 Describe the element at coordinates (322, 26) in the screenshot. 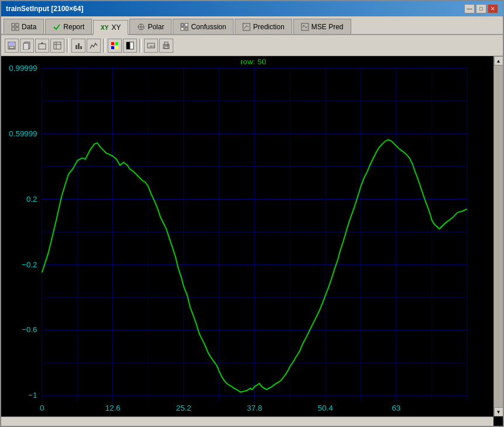

I see `tab-mse-pred: MSE Pred` at that location.